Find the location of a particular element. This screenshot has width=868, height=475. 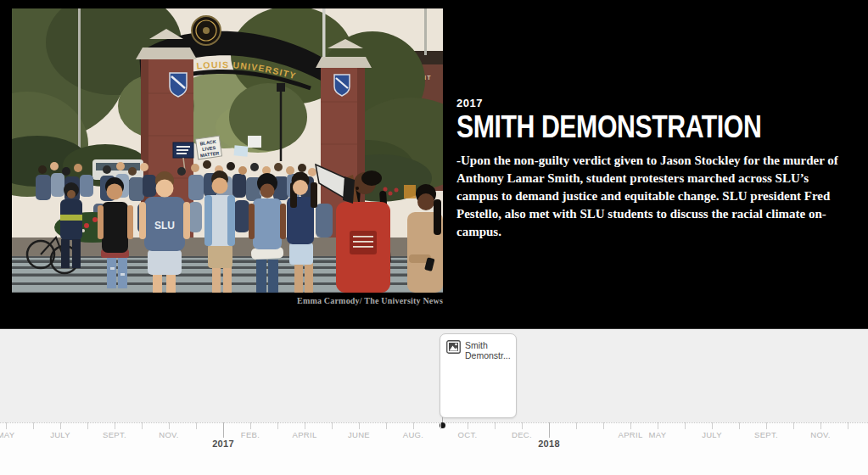

axis-tick-label: OCT. is located at coordinates (468, 434).